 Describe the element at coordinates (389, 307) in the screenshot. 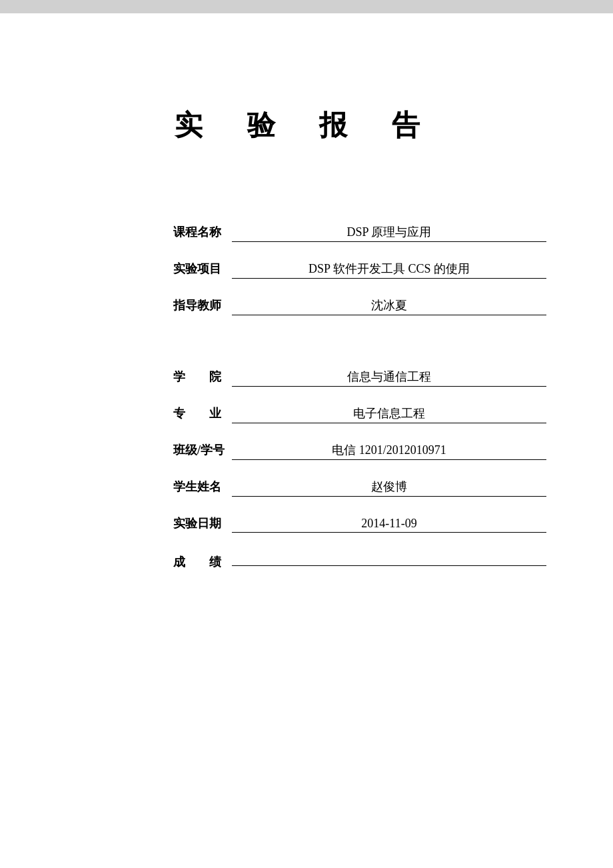

I see `teacher-value: 沈冰夏` at that location.